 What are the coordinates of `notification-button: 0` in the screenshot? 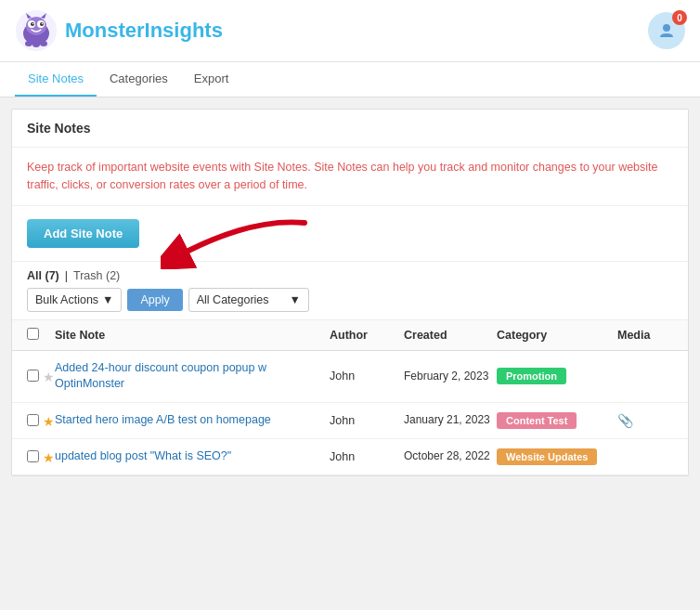 It's located at (667, 31).